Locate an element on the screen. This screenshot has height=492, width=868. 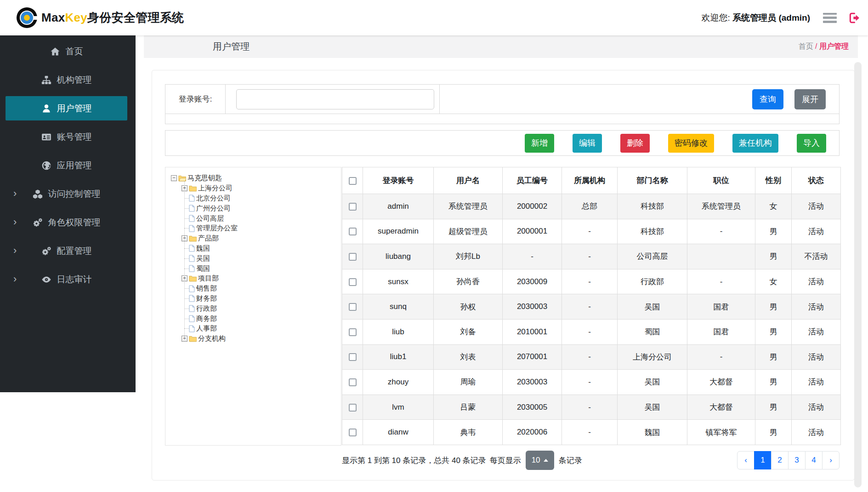
tree-node: 管理层办公室 is located at coordinates (261, 229).